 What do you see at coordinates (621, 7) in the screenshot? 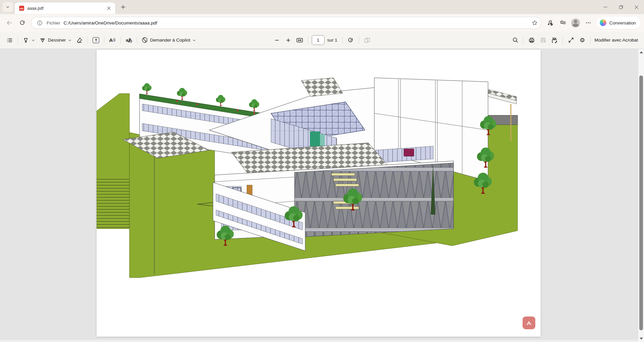
I see `window-restore-button` at bounding box center [621, 7].